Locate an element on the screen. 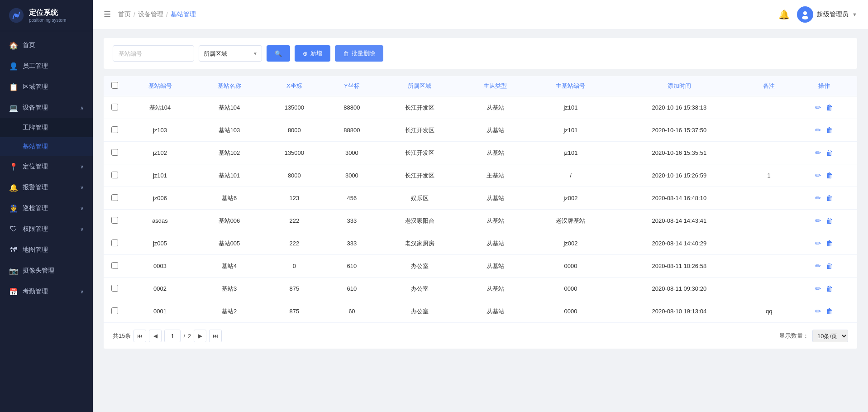  sidebar-item-attendance: 📅 考勤管理 ∨ is located at coordinates (46, 292).